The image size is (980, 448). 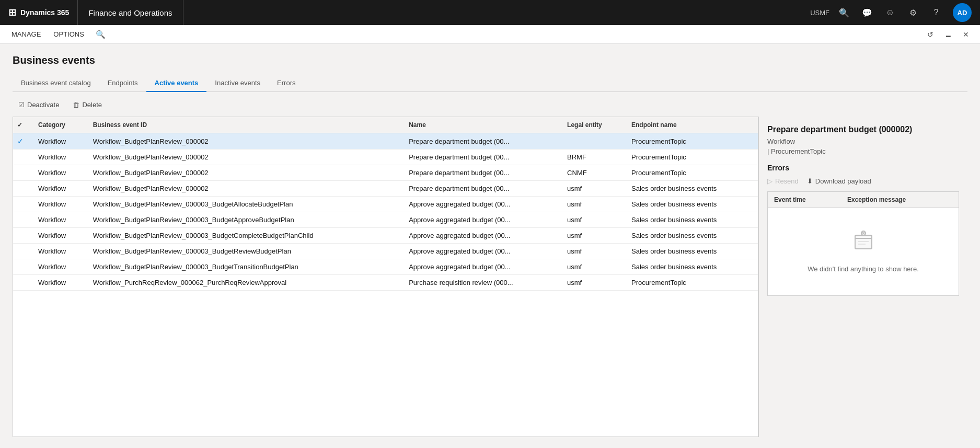 What do you see at coordinates (936, 13) in the screenshot?
I see `help-icon: ?` at bounding box center [936, 13].